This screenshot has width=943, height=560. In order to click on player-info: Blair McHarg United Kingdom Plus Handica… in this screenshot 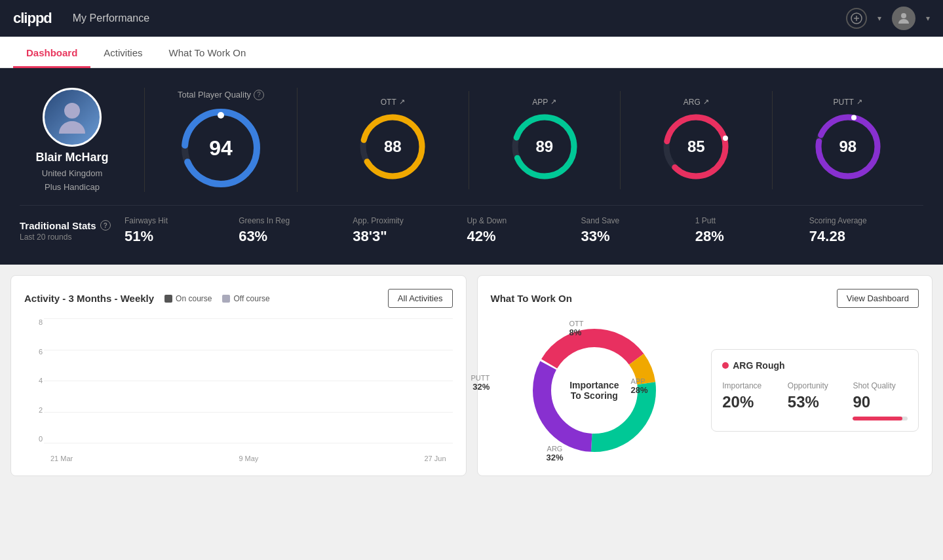, I will do `click(72, 140)`.